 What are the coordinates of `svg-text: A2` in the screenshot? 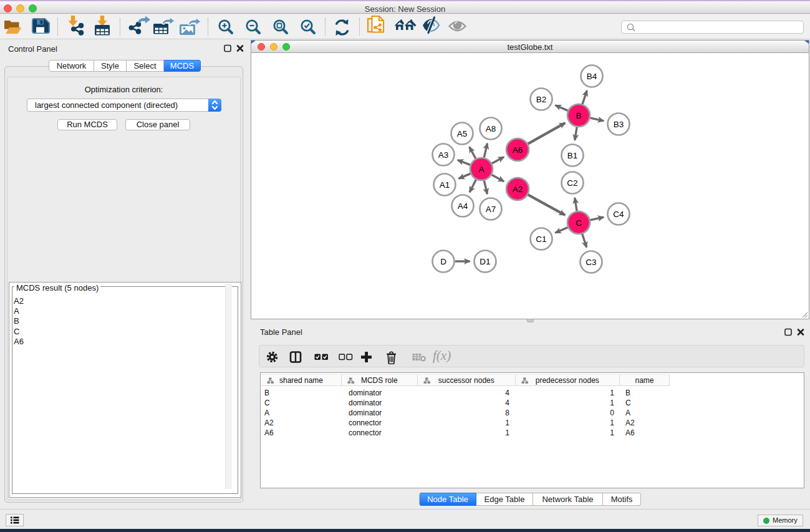 It's located at (518, 190).